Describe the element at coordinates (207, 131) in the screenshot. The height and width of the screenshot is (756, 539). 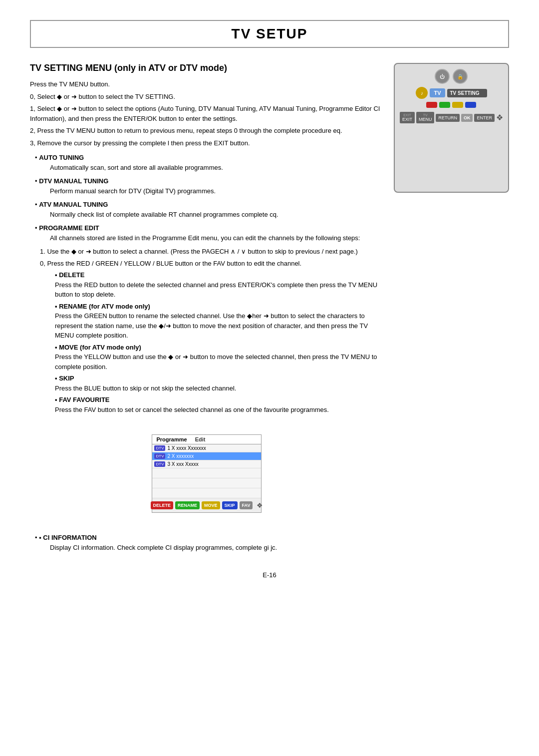
I see `step-4: 2, Press the TV MENU button to return to…` at that location.